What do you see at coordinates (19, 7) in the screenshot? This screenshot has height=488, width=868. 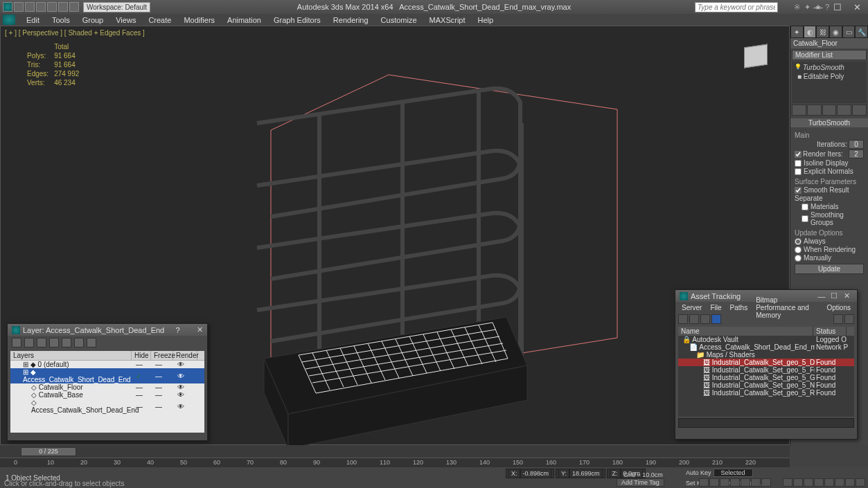 I see `new-icon` at bounding box center [19, 7].